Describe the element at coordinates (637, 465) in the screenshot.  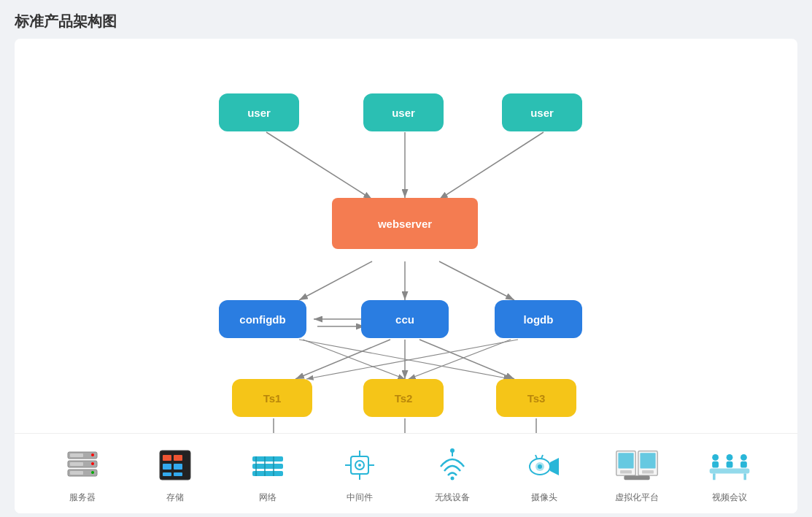
I see `virtualization-icon` at that location.